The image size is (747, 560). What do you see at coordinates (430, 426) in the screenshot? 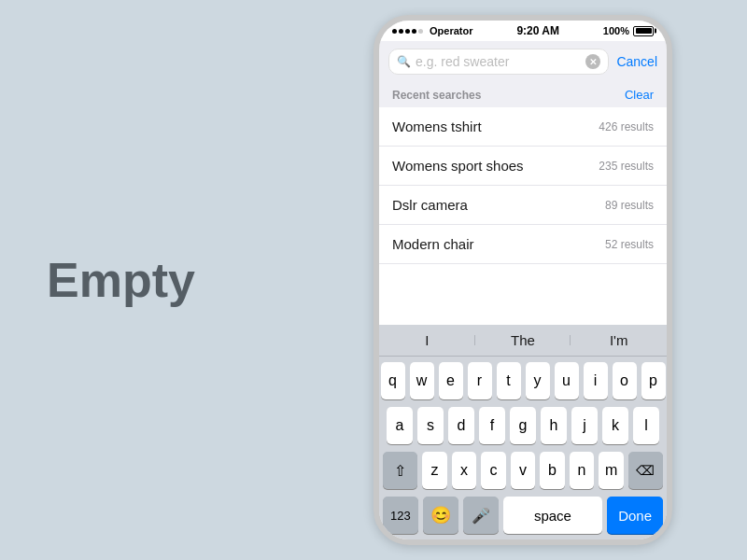
I see `key-s: s` at bounding box center [430, 426].